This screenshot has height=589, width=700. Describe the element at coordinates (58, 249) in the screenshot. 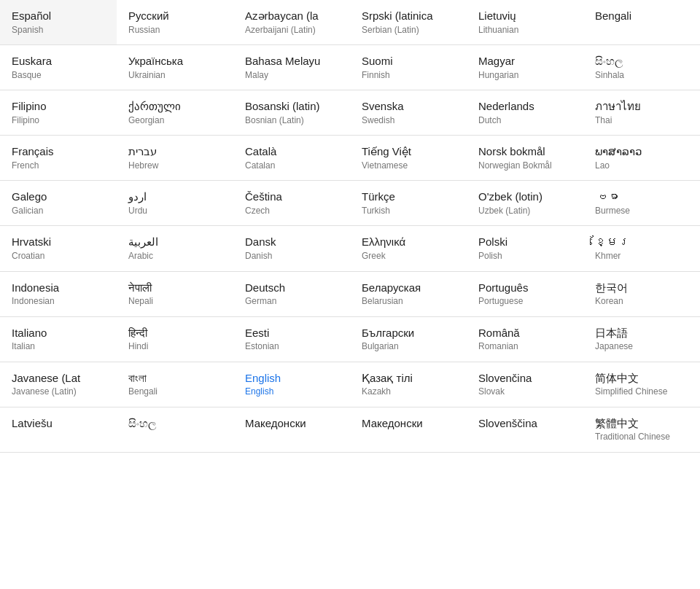

I see `language-item: HrvatskiCroatian` at that location.